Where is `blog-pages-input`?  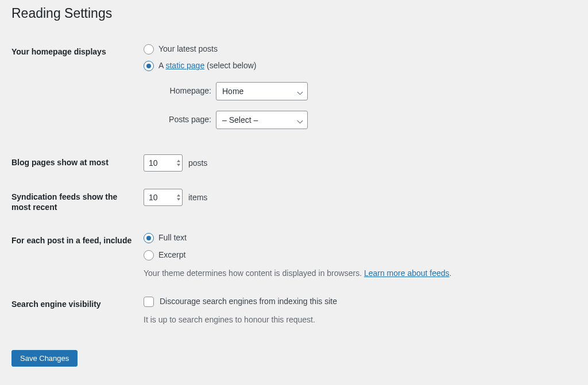 blog-pages-input is located at coordinates (163, 163).